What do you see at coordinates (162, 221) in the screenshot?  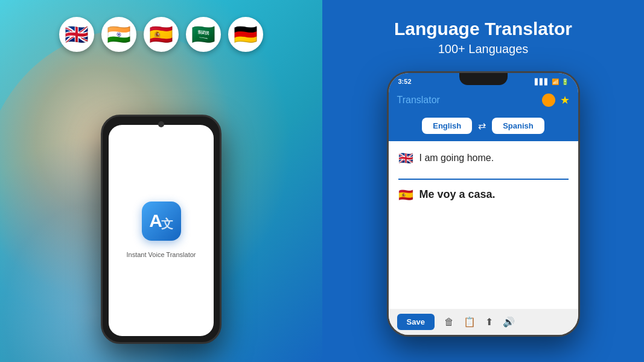 I see `app-icon: A 文` at bounding box center [162, 221].